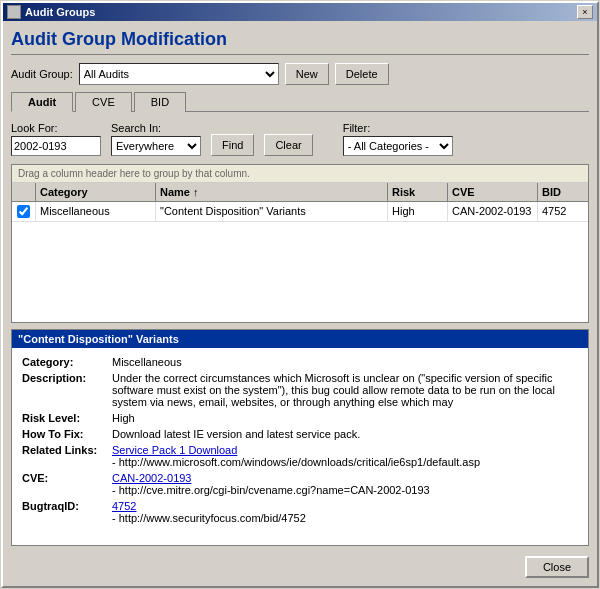  I want to click on search-in-label: Search In:, so click(156, 128).